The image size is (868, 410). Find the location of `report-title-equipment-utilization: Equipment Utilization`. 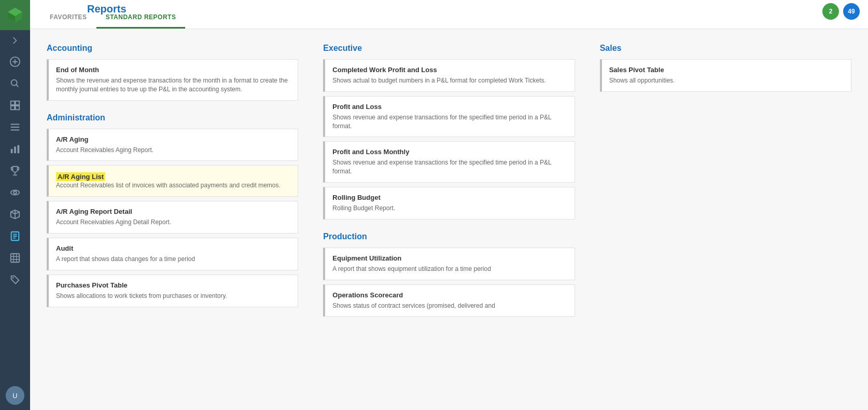

report-title-equipment-utilization: Equipment Utilization is located at coordinates (450, 258).